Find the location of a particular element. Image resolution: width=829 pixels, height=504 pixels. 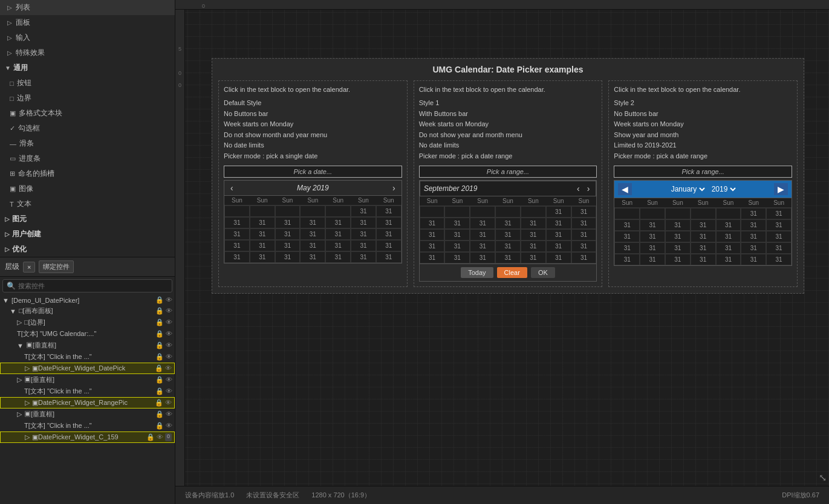

sidebar-item-image: ▣ 图像 is located at coordinates (87, 189).